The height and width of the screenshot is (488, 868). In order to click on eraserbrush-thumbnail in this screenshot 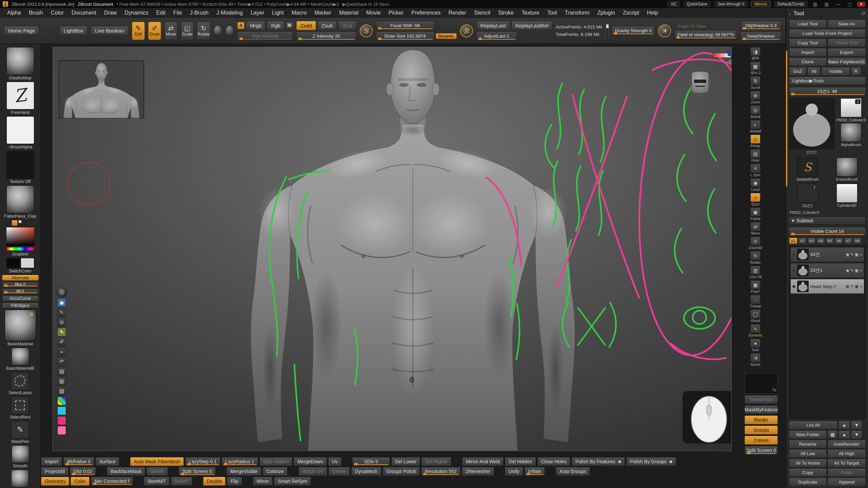, I will do `click(847, 167)`.